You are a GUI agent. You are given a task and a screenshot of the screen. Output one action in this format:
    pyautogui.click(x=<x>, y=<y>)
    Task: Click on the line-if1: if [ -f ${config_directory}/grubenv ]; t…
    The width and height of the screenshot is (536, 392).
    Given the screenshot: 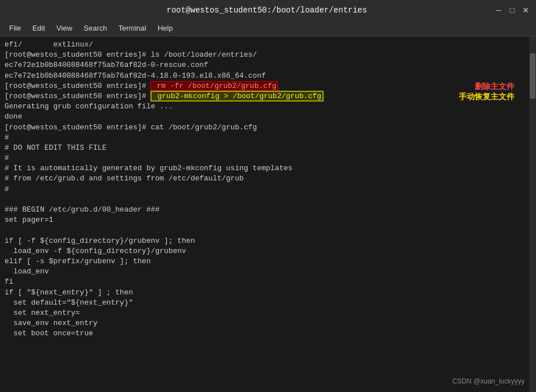 What is the action you would take?
    pyautogui.click(x=268, y=241)
    